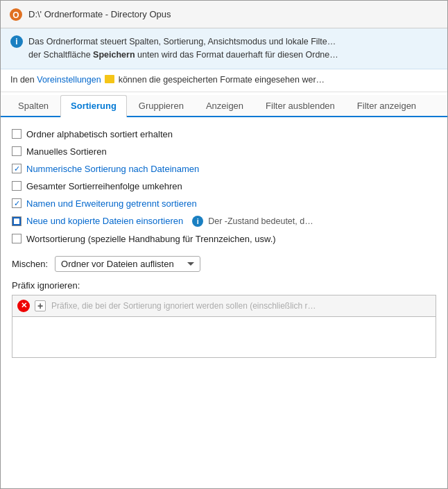  I want to click on info-text-line2: der Schaltfläche Speichern unten wird da…, so click(183, 55).